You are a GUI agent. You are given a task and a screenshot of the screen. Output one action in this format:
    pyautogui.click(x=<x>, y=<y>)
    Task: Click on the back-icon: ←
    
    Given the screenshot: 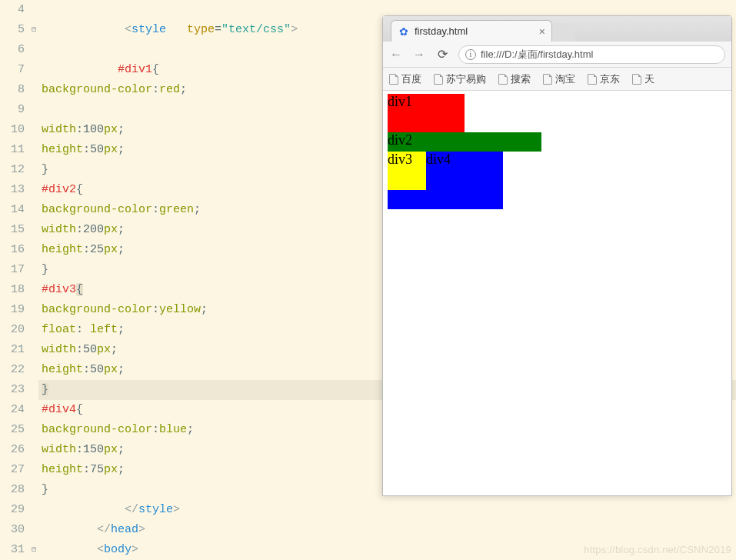 What is the action you would take?
    pyautogui.click(x=396, y=55)
    